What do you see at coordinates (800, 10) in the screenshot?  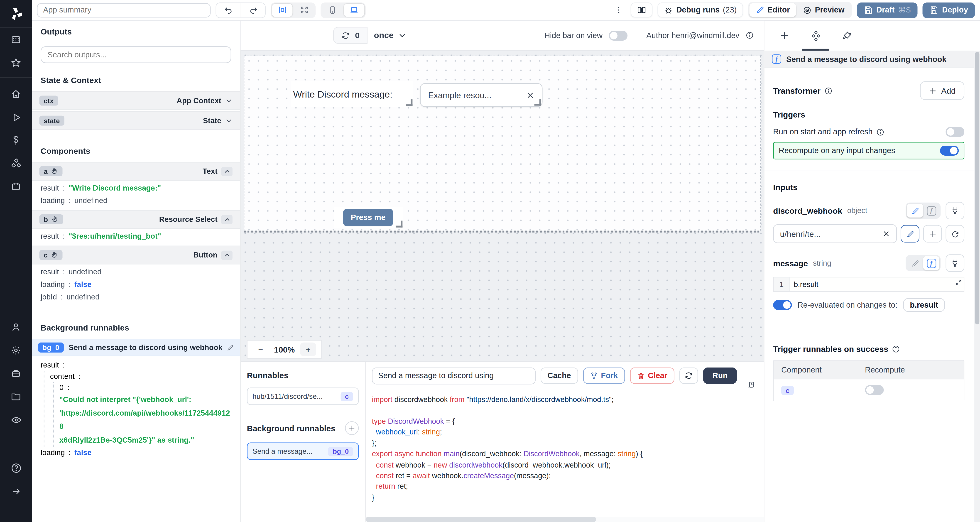 I see `editor-preview-toggle: Editor Preview` at bounding box center [800, 10].